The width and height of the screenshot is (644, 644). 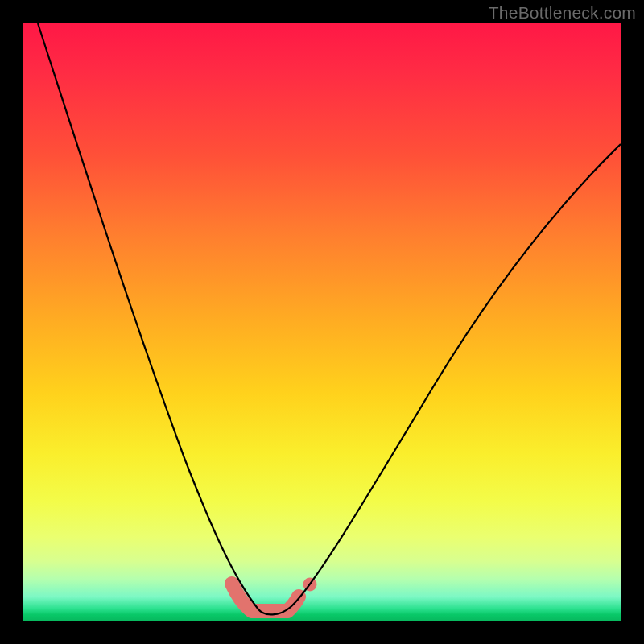 I want to click on watermark-text: TheBottleneck.com, so click(x=562, y=13).